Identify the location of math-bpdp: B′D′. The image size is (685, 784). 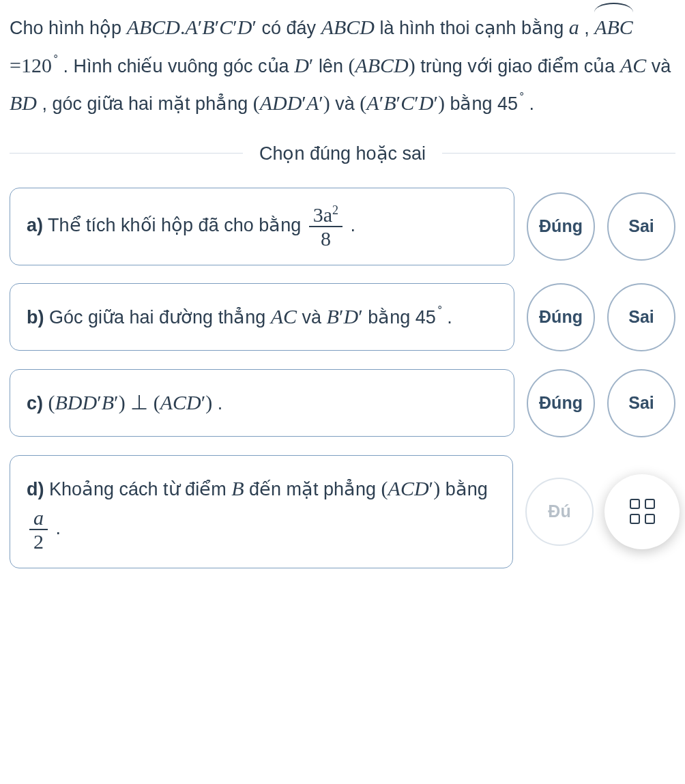
(345, 317).